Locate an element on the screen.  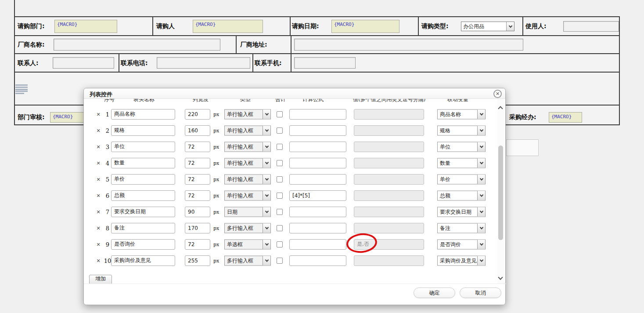
add-row-button: 增加 is located at coordinates (101, 280).